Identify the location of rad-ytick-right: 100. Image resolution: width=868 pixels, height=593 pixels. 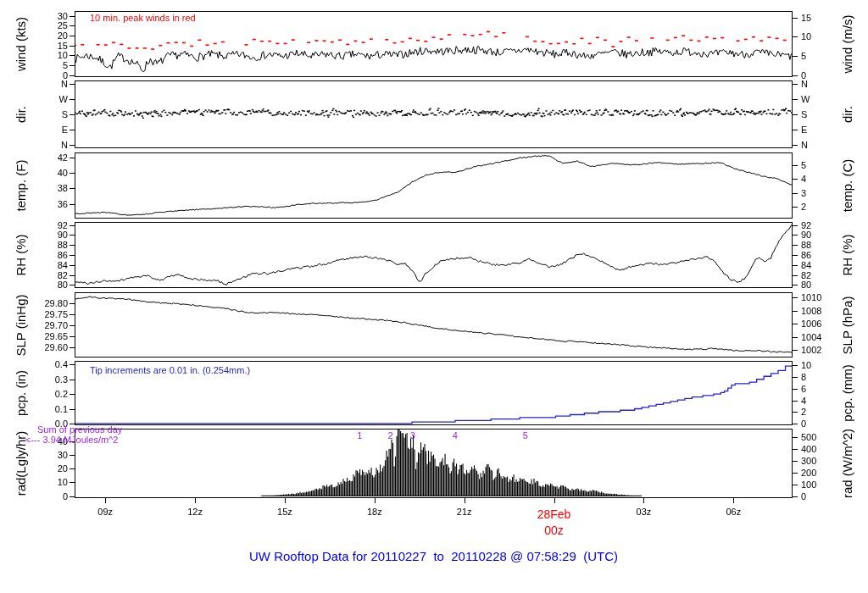
(809, 485).